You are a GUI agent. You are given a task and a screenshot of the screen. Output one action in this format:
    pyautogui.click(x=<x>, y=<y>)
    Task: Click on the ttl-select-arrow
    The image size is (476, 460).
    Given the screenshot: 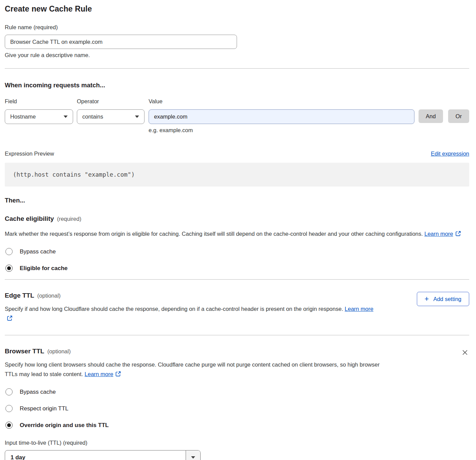 What is the action you would take?
    pyautogui.click(x=193, y=455)
    